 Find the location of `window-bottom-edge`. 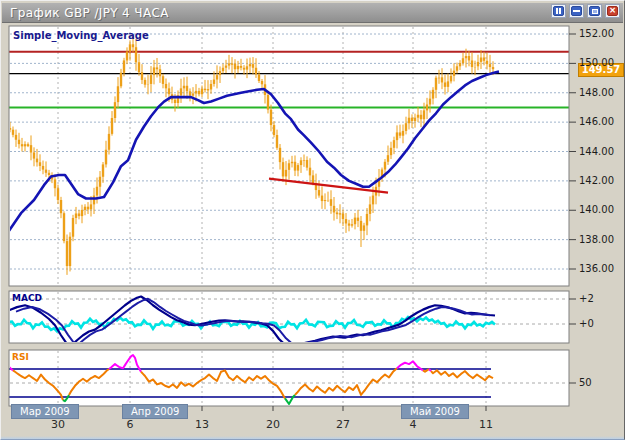

window-bottom-edge is located at coordinates (313, 438).